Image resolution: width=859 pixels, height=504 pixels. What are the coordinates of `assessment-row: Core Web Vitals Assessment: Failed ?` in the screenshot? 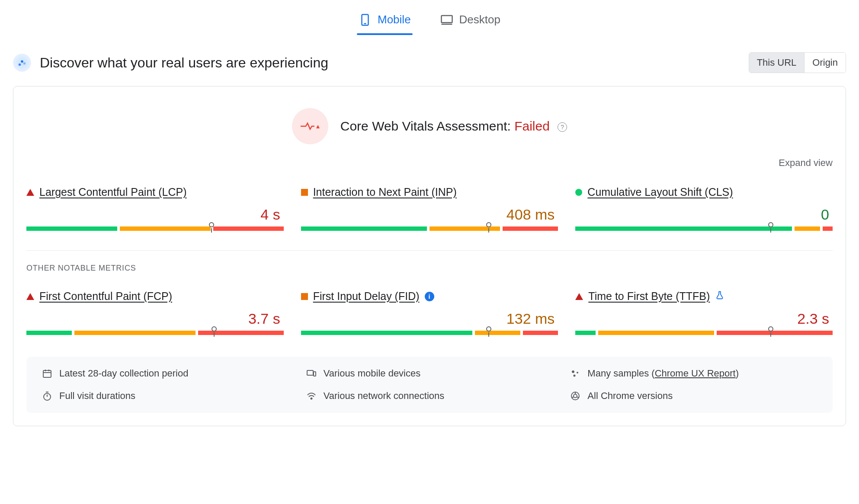 It's located at (430, 126).